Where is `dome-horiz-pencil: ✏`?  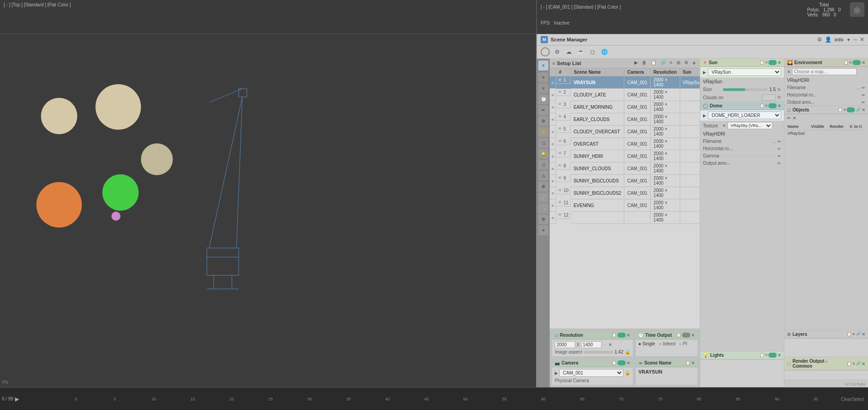
dome-horiz-pencil: ✏ is located at coordinates (779, 149).